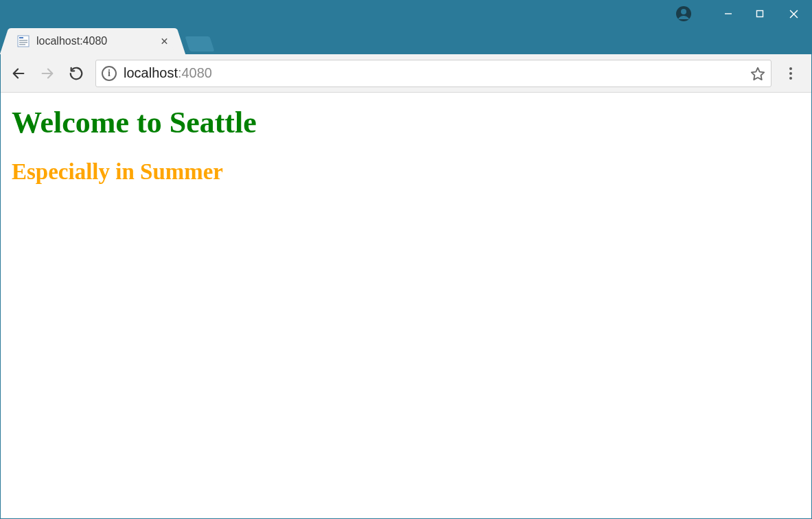 Image resolution: width=812 pixels, height=519 pixels. I want to click on site-info-icon: i, so click(109, 73).